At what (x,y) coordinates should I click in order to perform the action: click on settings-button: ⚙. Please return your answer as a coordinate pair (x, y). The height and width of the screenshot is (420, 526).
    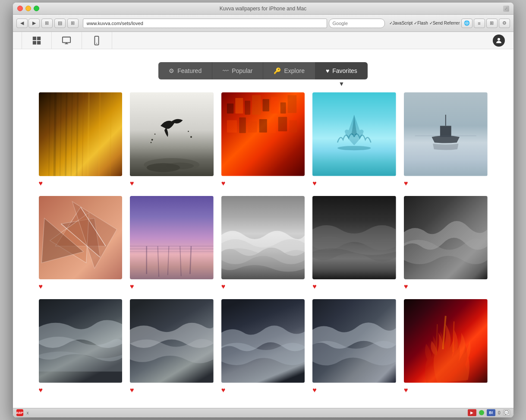
    Looking at the image, I should click on (504, 23).